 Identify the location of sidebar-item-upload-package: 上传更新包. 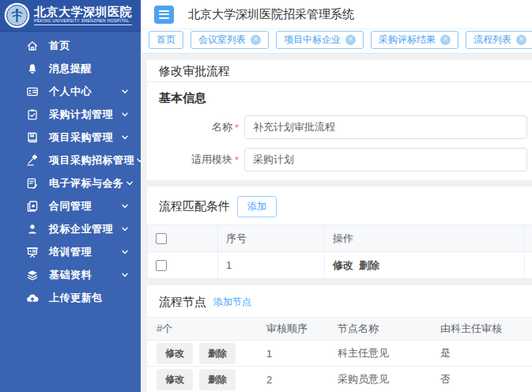
(70, 297).